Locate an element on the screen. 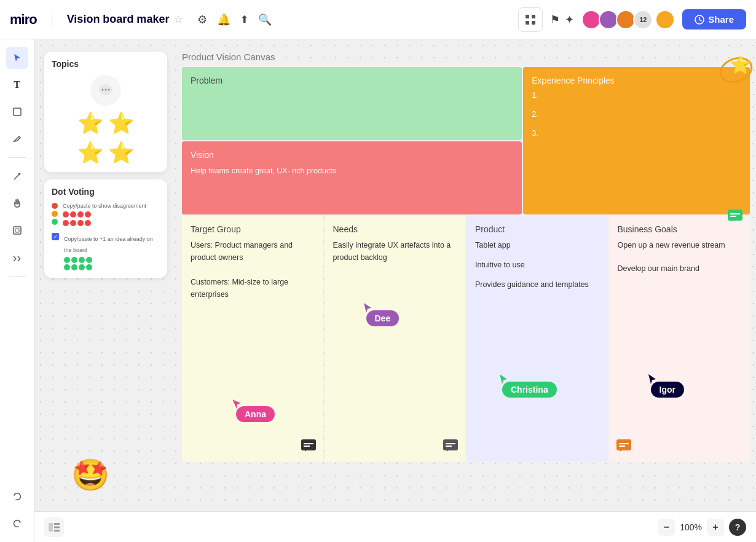  select-tool is located at coordinates (17, 58).